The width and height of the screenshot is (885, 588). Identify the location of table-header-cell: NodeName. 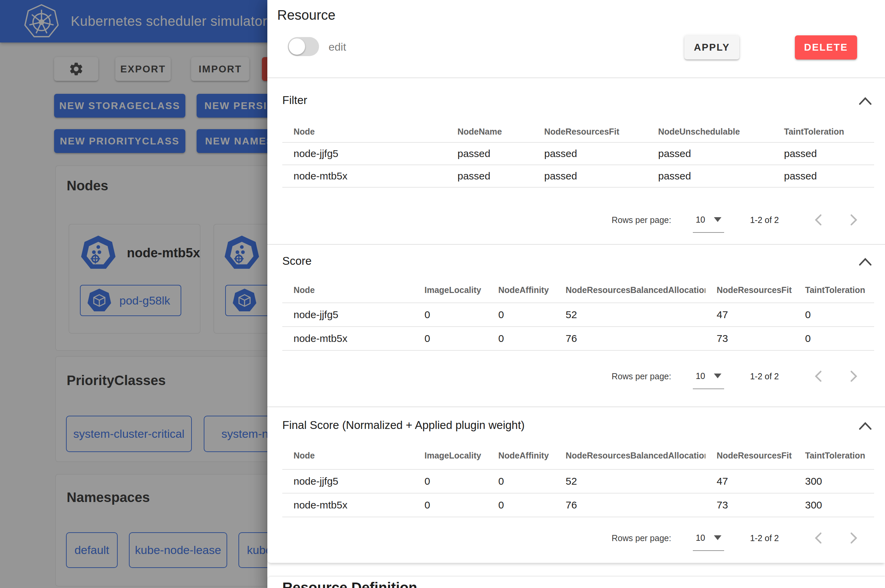
(490, 132).